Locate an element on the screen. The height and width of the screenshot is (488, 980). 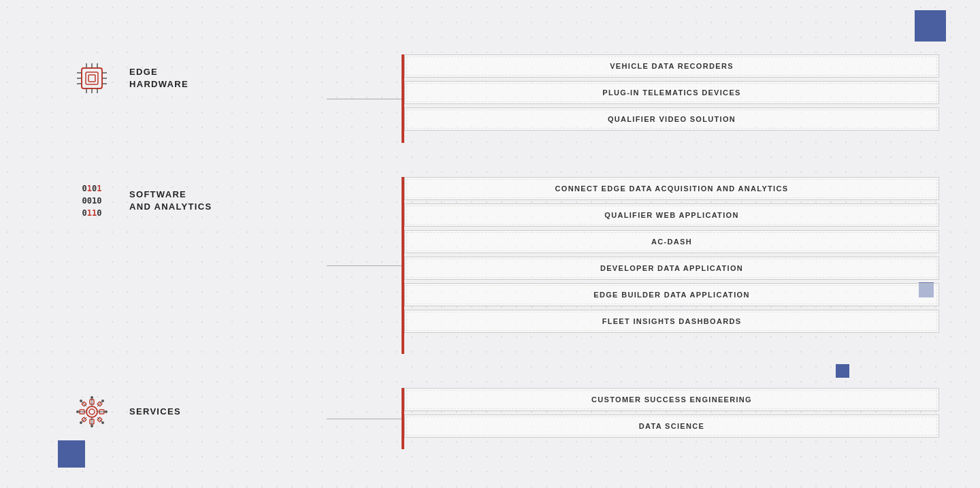
chip-icon-wrapper is located at coordinates (92, 78).